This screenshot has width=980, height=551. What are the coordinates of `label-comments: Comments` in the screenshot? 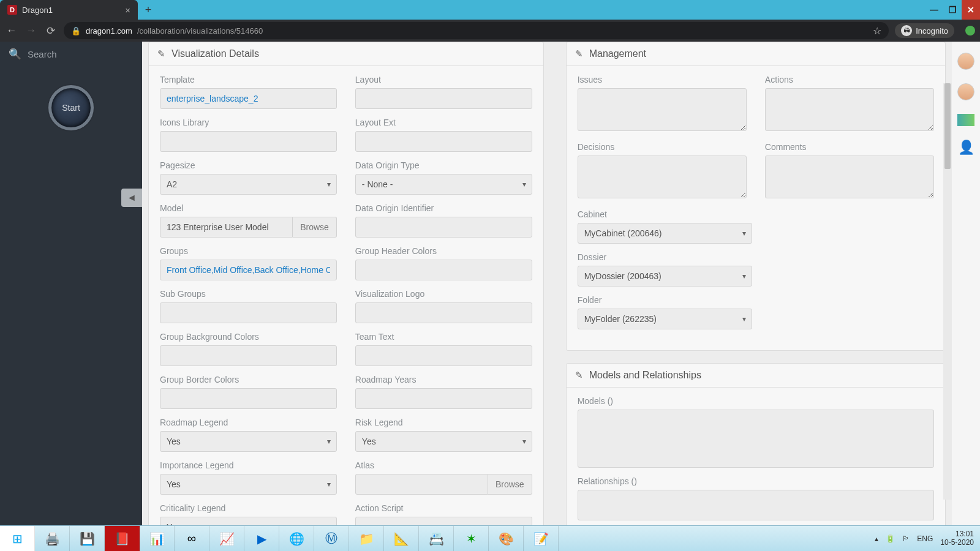 It's located at (850, 147).